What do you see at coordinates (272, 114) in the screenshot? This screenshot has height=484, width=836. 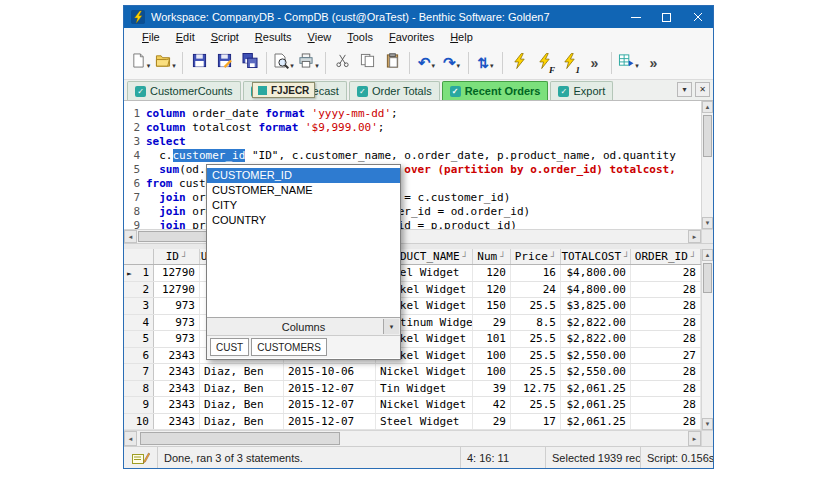 I see `code-text: column order_date format 'yyyy-mm-dd';` at bounding box center [272, 114].